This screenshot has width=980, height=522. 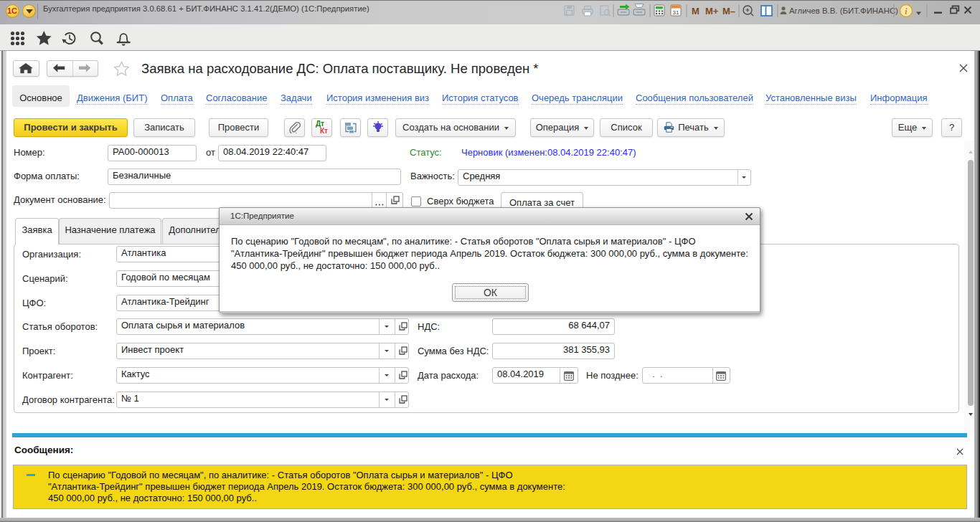 What do you see at coordinates (676, 13) in the screenshot?
I see `svg-text: 31` at bounding box center [676, 13].